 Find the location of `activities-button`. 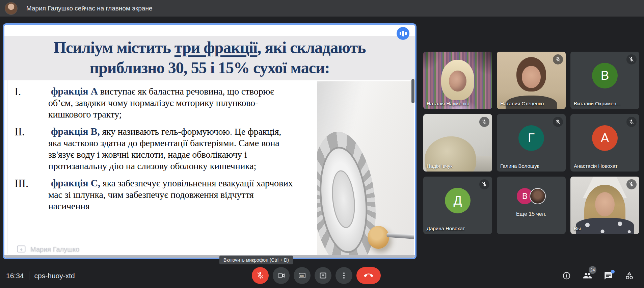

activities-button is located at coordinates (629, 276).